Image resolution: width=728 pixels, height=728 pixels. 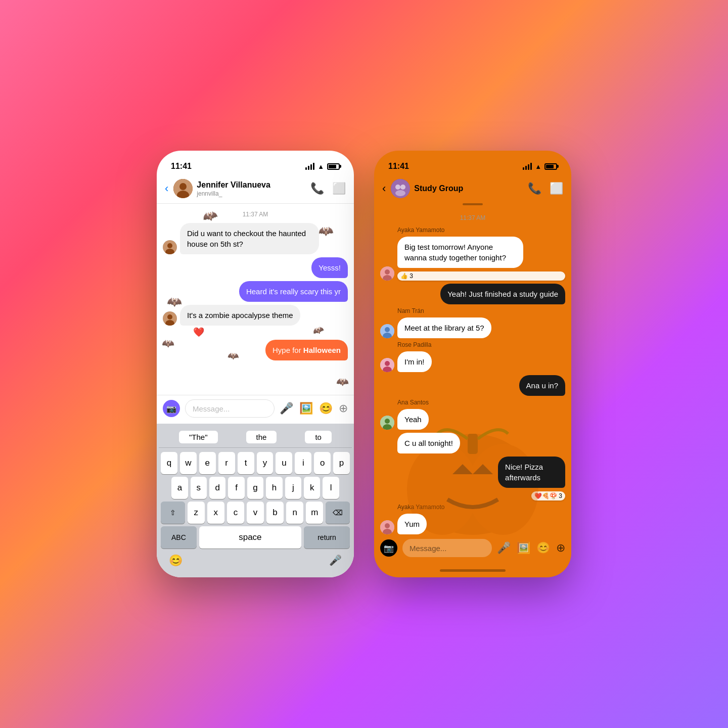 What do you see at coordinates (176, 561) in the screenshot?
I see `emoji-keyboard-icon: 😊` at bounding box center [176, 561].